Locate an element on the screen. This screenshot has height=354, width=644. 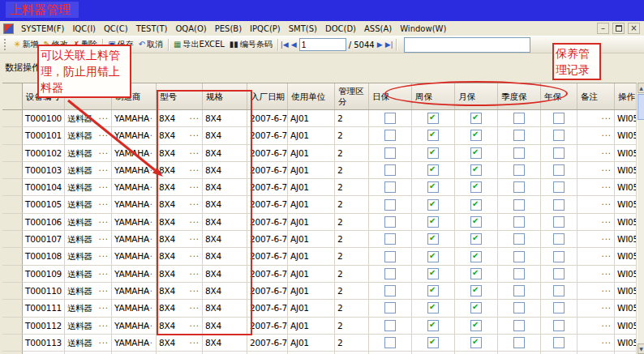
menu-item-doc: DOC(D) is located at coordinates (341, 29).